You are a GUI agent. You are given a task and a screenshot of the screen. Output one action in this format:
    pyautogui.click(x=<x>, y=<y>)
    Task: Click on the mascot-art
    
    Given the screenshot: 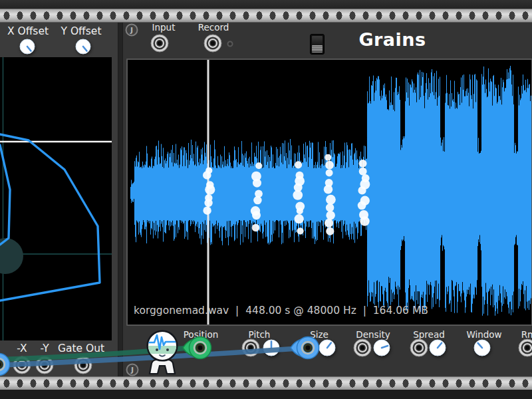 What is the action you would take?
    pyautogui.click(x=162, y=352)
    